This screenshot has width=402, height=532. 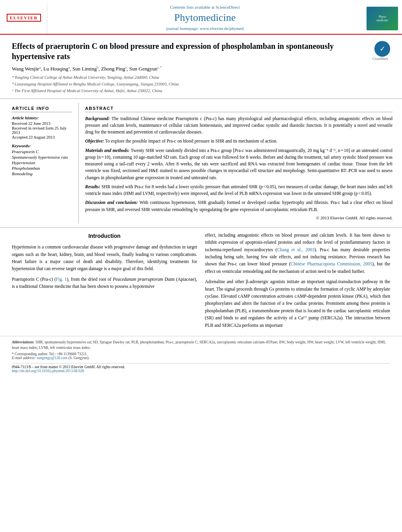 What do you see at coordinates (380, 52) in the screenshot?
I see `crossmark-area: ✓ CrossMark` at bounding box center [380, 52].